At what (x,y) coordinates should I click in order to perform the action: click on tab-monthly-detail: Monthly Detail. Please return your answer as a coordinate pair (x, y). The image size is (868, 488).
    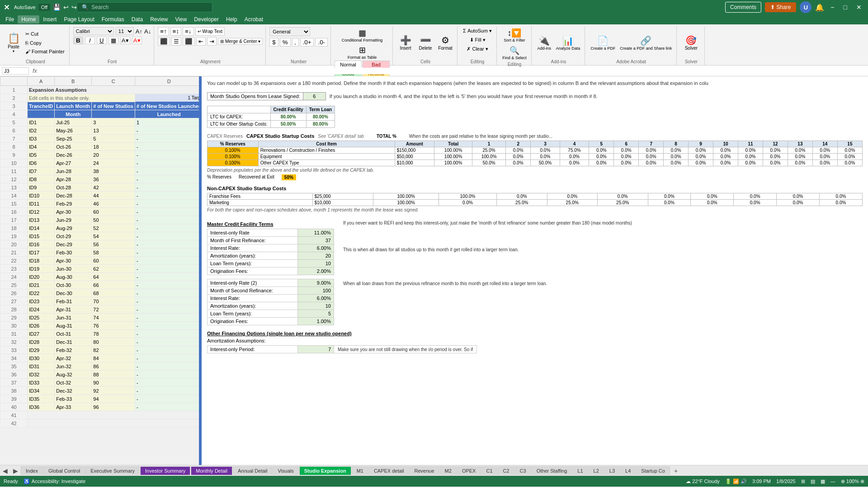
    Looking at the image, I should click on (212, 471).